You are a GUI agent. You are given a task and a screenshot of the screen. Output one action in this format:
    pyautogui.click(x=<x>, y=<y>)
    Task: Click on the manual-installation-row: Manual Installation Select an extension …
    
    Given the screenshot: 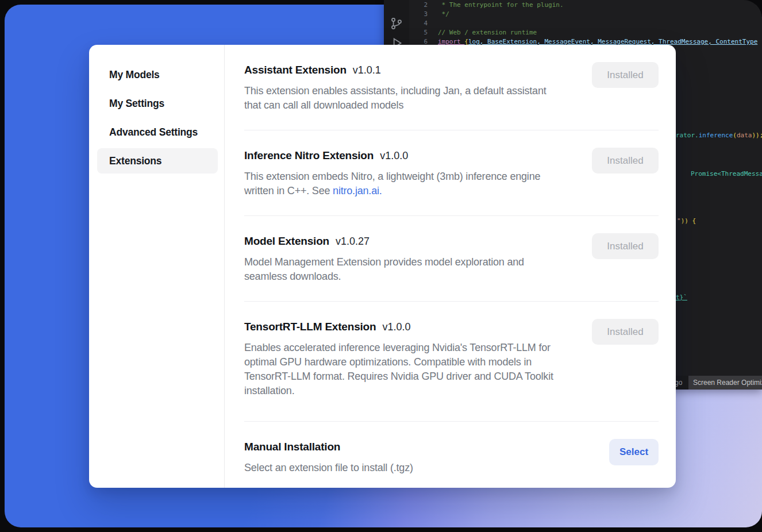 What is the action you would take?
    pyautogui.click(x=452, y=457)
    